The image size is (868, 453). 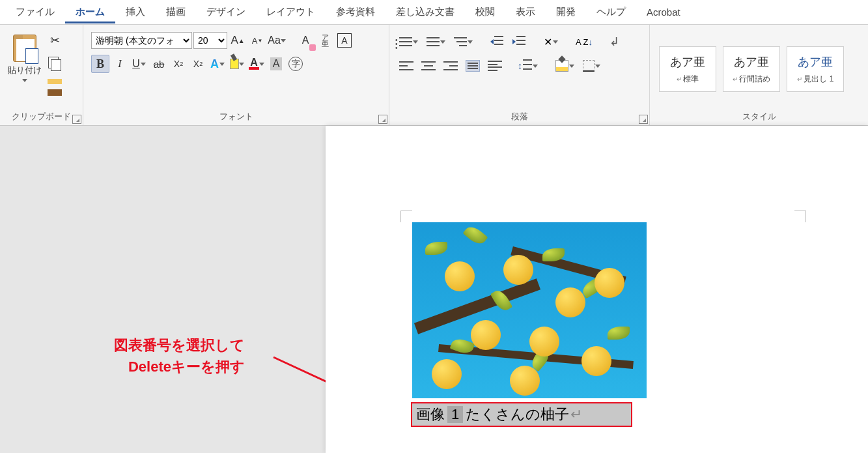 What do you see at coordinates (436, 42) in the screenshot?
I see `numbering-button` at bounding box center [436, 42].